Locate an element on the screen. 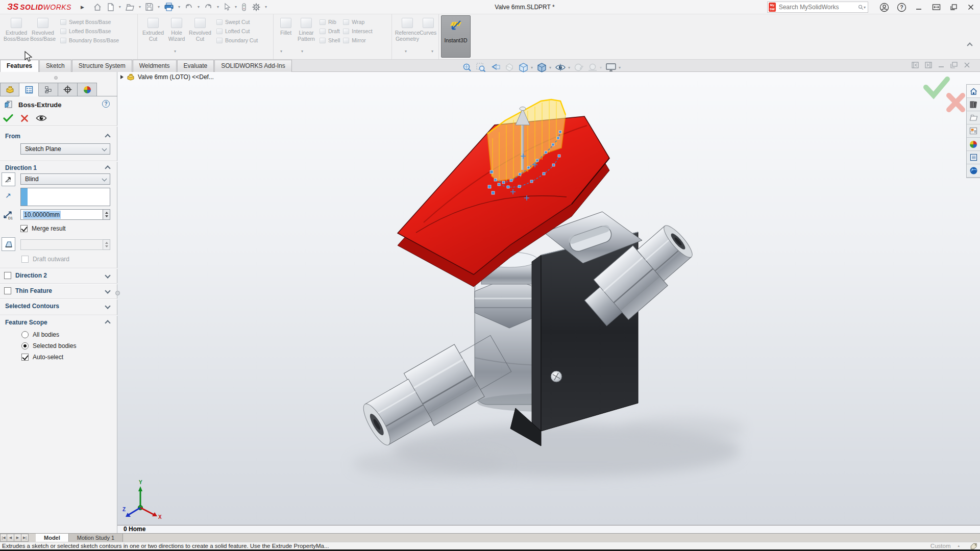 The width and height of the screenshot is (980, 551). all-bodies-radio is located at coordinates (25, 335).